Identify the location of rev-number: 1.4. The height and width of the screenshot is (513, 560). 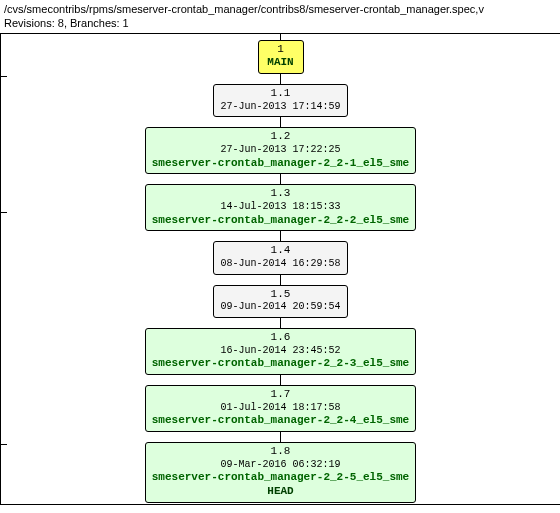
(280, 251).